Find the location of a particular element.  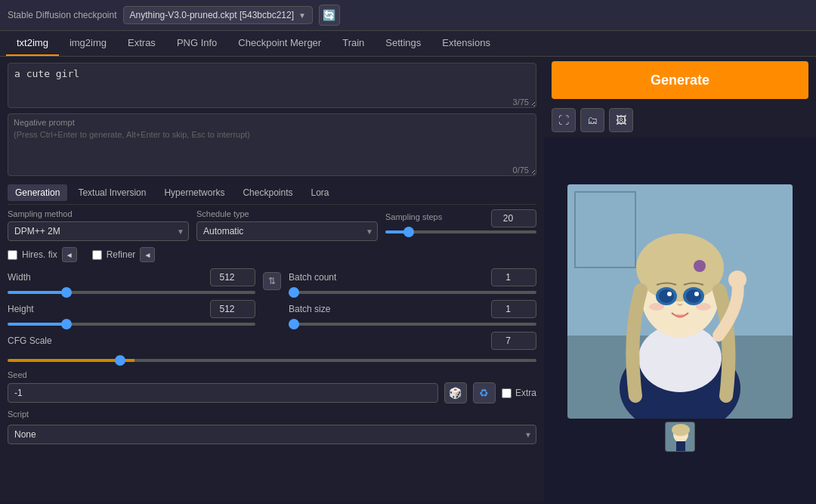

cfg-scale-label: CFG Scale is located at coordinates (49, 341).